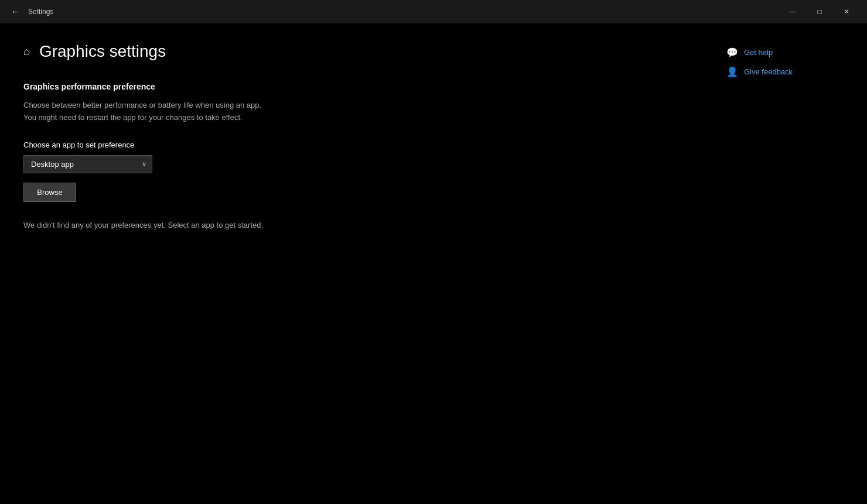 The image size is (867, 504). Describe the element at coordinates (50, 192) in the screenshot. I see `browse-button: Browse` at that location.